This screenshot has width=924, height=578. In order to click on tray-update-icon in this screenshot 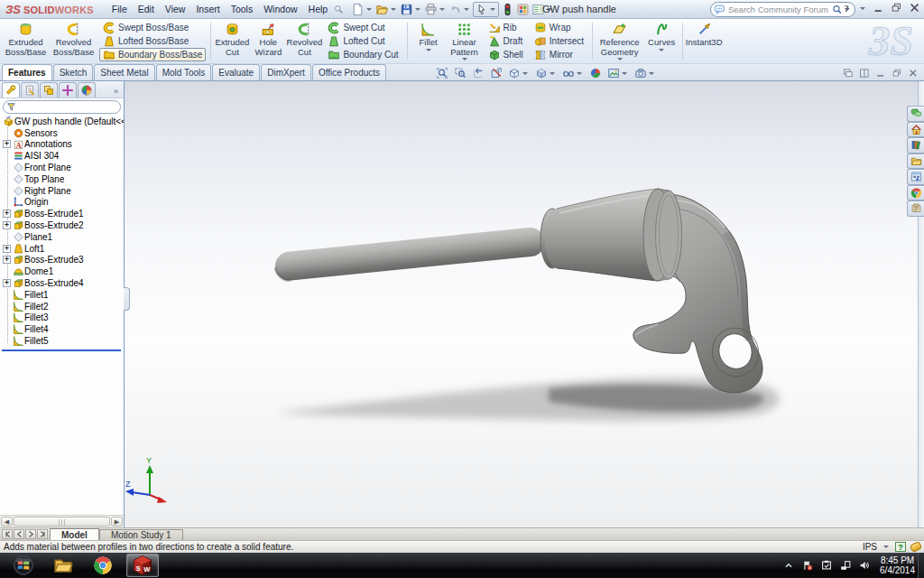, I will do `click(827, 565)`.